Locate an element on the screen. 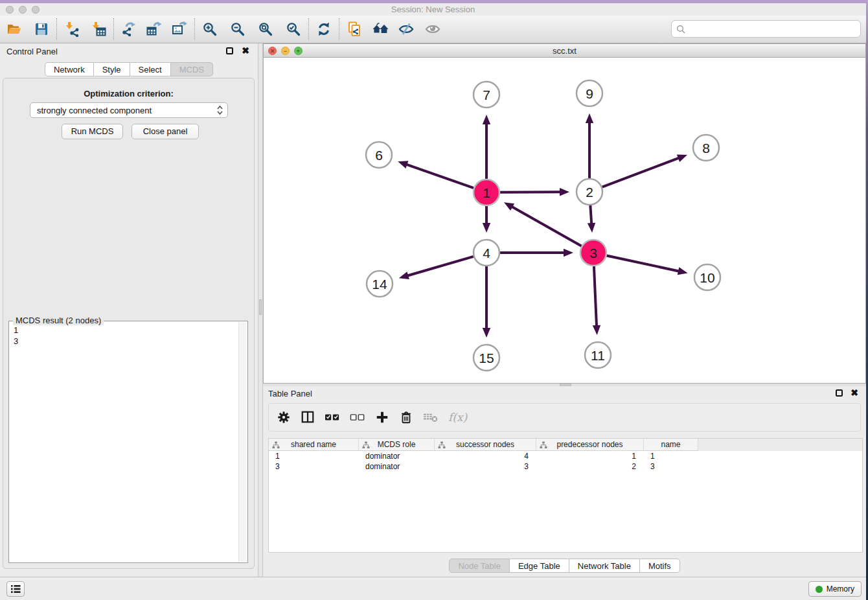 The width and height of the screenshot is (868, 600). zoom-in-icon is located at coordinates (210, 29).